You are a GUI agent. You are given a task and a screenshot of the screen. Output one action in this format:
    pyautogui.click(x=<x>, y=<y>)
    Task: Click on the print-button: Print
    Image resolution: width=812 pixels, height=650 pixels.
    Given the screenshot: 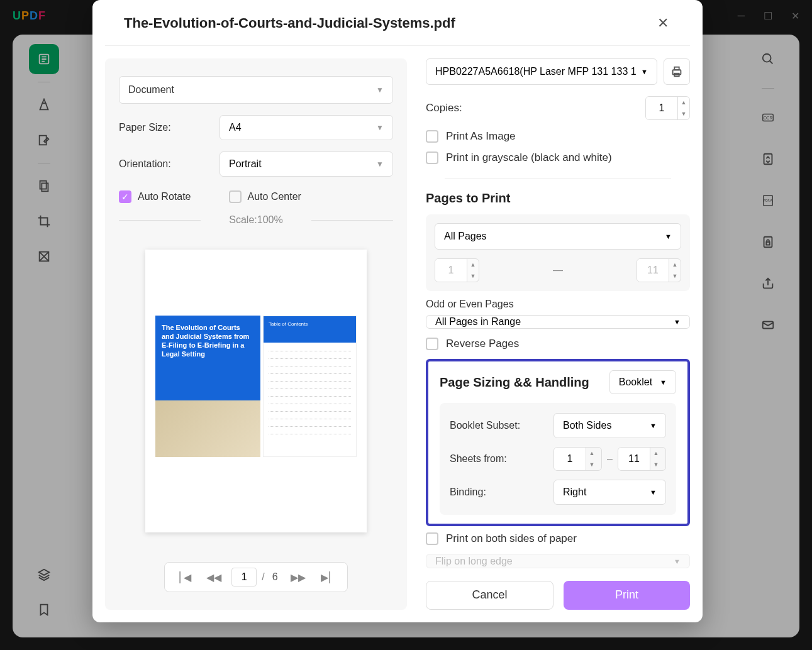 What is the action you would take?
    pyautogui.click(x=626, y=595)
    